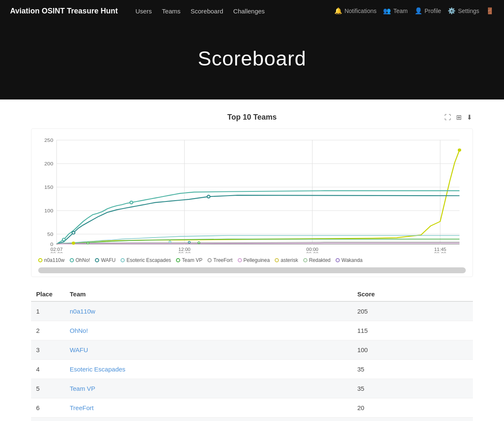 The image size is (504, 421). What do you see at coordinates (412, 331) in the screenshot?
I see `score-cell: 115` at bounding box center [412, 331].